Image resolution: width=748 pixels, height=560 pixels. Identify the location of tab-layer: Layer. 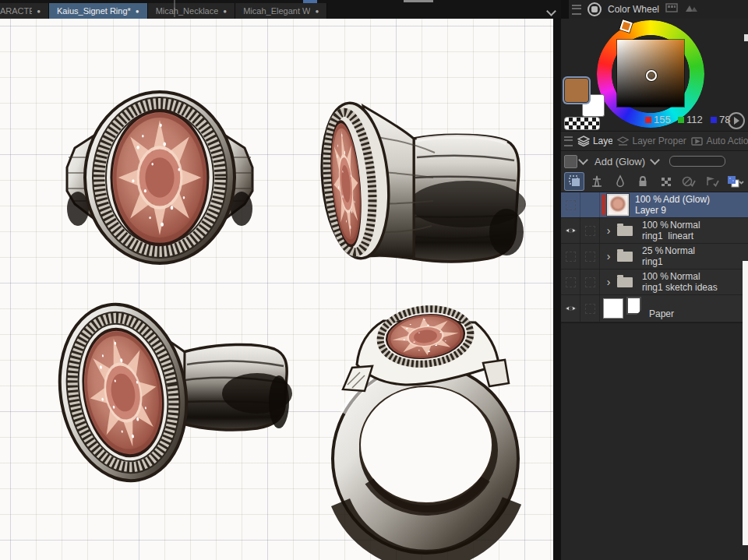
(595, 141).